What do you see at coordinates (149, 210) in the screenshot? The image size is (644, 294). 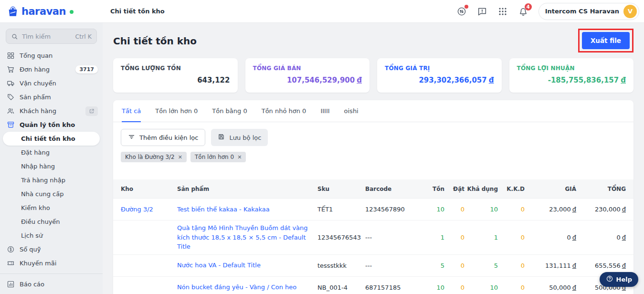 I see `warehouse-link: Đường 3/2` at bounding box center [149, 210].